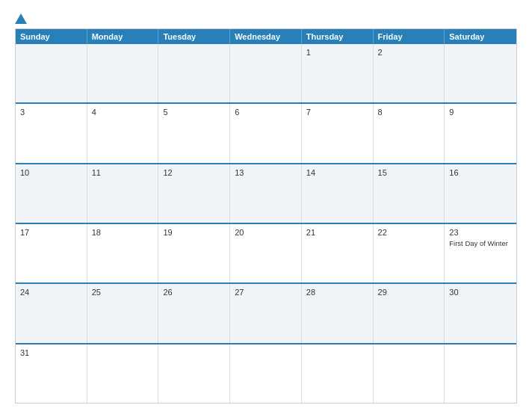  I want to click on logo-blue-row, so click(22, 19).